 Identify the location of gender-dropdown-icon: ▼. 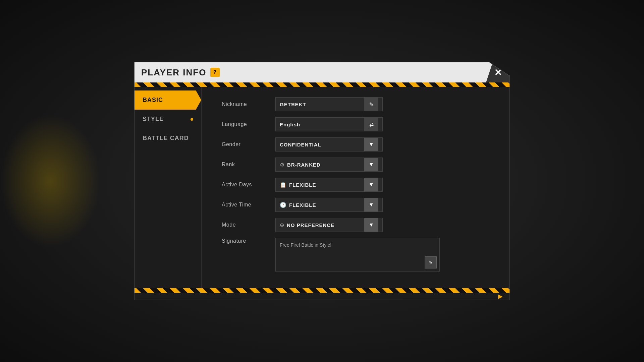
(371, 144).